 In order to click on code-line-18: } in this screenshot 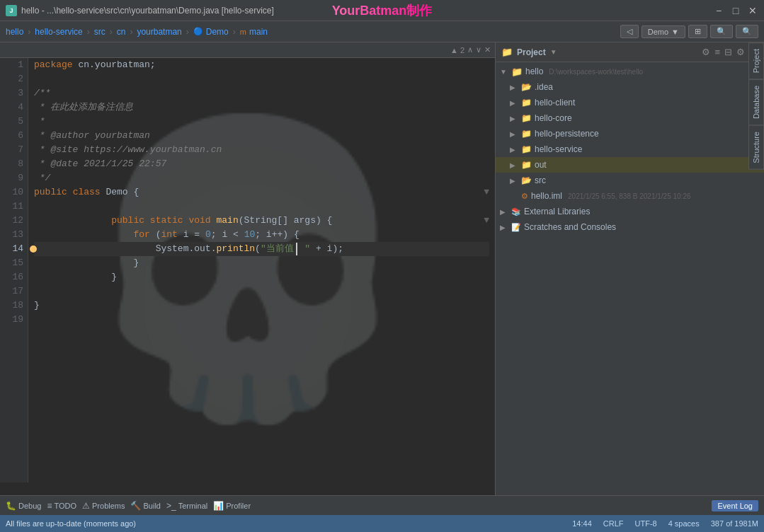, I will do `click(262, 306)`.